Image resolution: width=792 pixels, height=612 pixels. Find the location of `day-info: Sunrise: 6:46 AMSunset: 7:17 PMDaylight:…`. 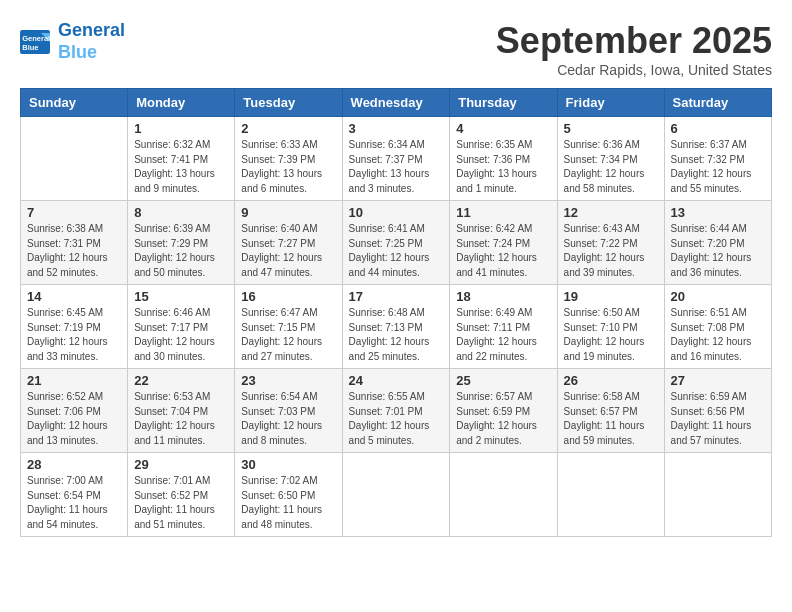

day-info: Sunrise: 6:46 AMSunset: 7:17 PMDaylight:… is located at coordinates (181, 335).